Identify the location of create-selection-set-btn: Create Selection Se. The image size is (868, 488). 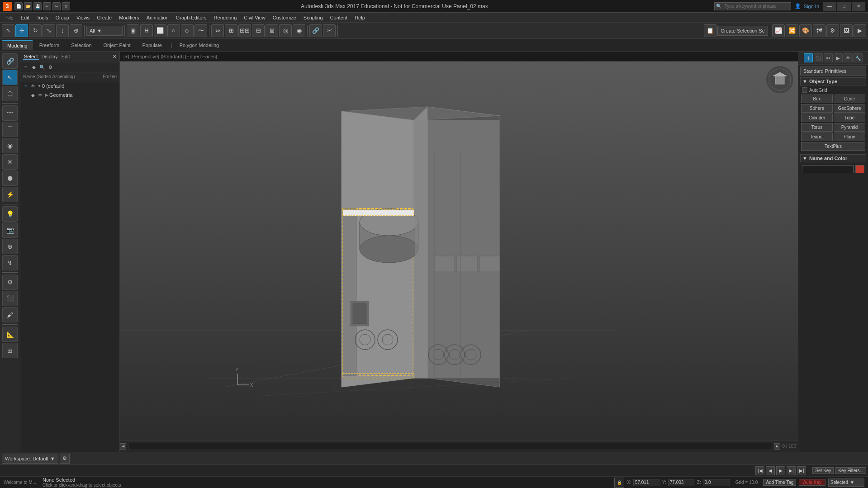
(743, 31).